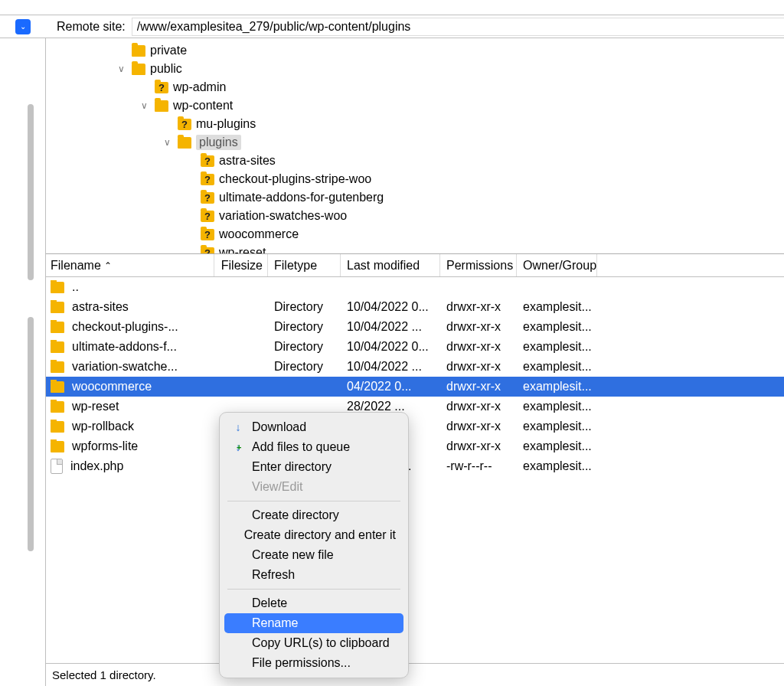 Image resolution: width=784 pixels, height=686 pixels. What do you see at coordinates (415, 124) in the screenshot?
I see `tree-item: ?mu-plugins` at bounding box center [415, 124].